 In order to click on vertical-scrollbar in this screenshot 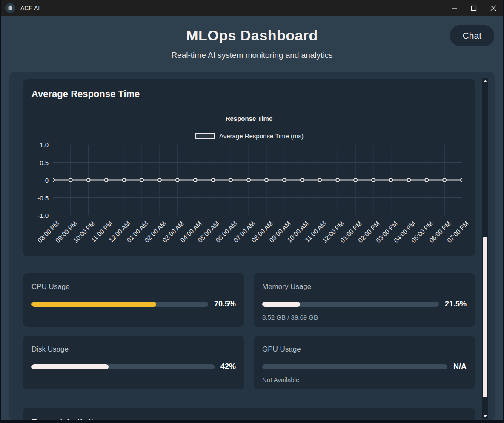, I will do `click(485, 249)`.